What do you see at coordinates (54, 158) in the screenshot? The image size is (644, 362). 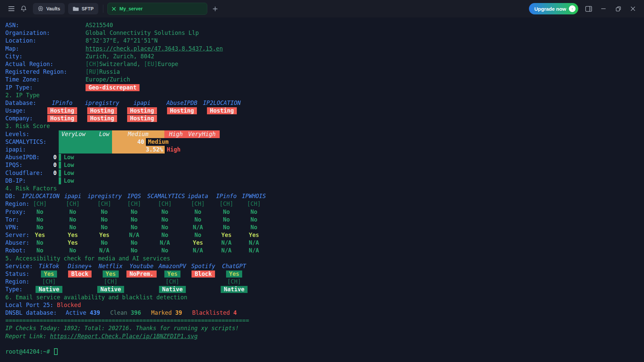 I see `risk-score-value: 0` at bounding box center [54, 158].